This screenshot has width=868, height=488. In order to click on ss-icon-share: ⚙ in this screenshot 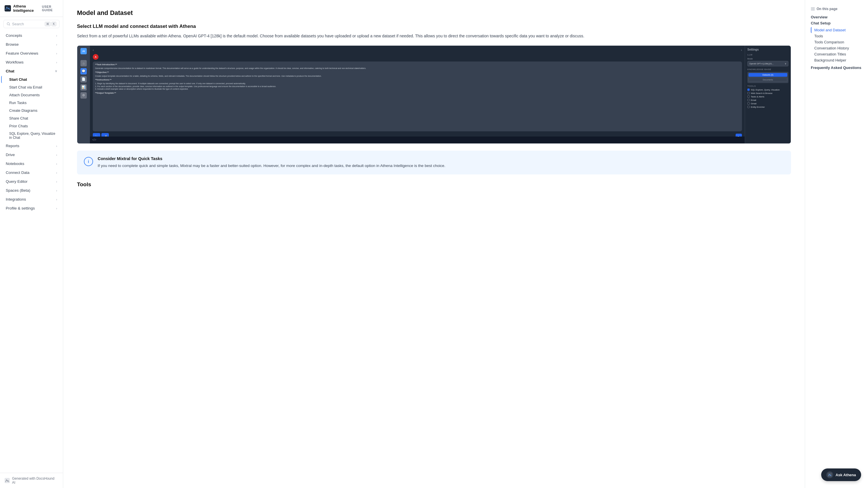, I will do `click(84, 95)`.